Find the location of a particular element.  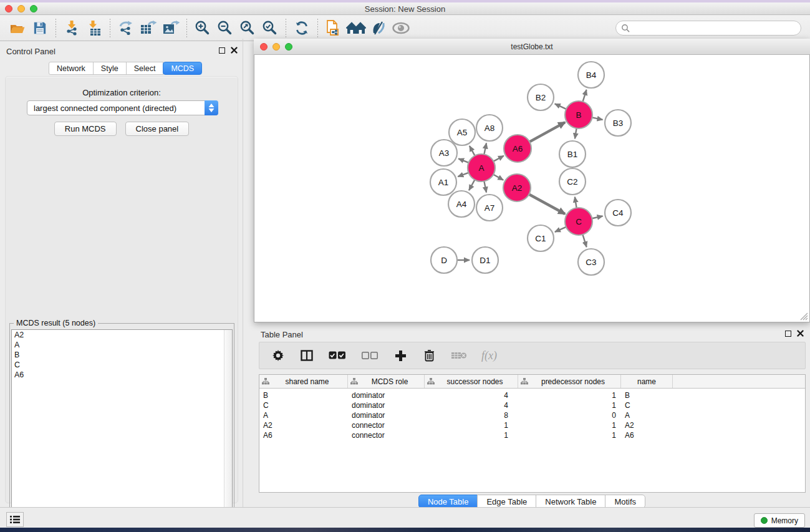

tab-network-table: Network Table is located at coordinates (571, 501).